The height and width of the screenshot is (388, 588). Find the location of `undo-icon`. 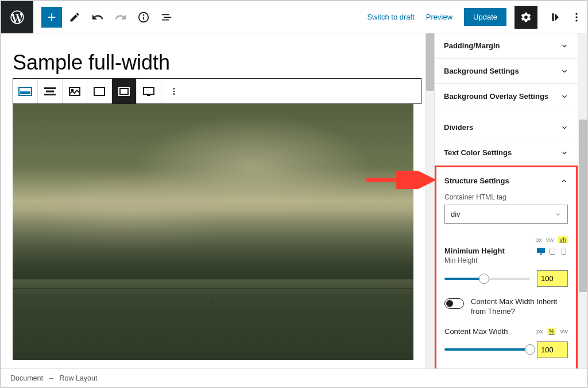

undo-icon is located at coordinates (98, 17).